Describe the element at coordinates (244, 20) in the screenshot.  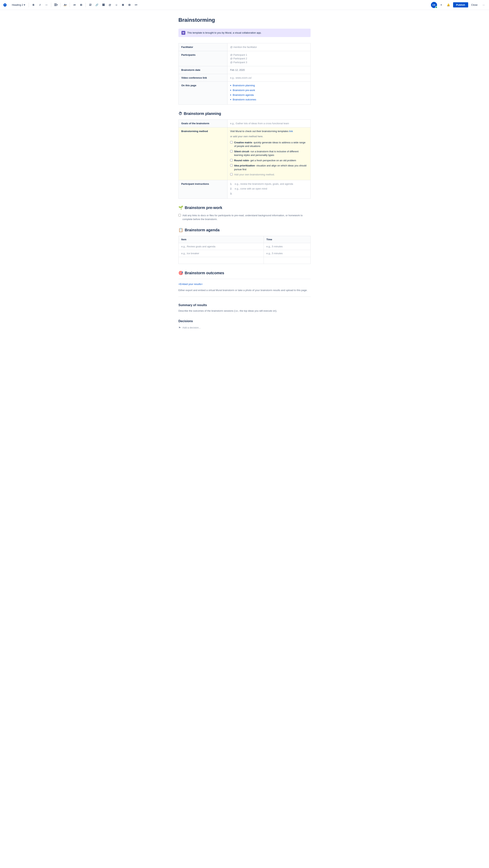
I see `page-title: Brainstorming` at that location.